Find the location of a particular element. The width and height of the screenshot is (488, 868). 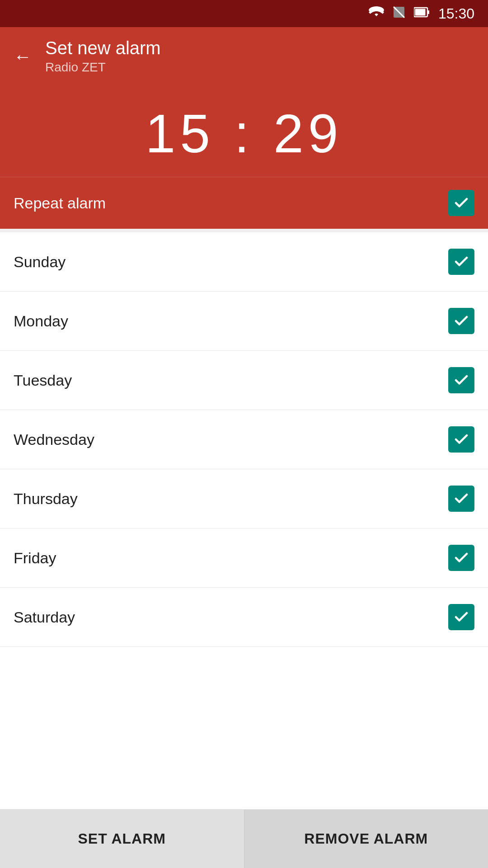

section-divider is located at coordinates (244, 231).